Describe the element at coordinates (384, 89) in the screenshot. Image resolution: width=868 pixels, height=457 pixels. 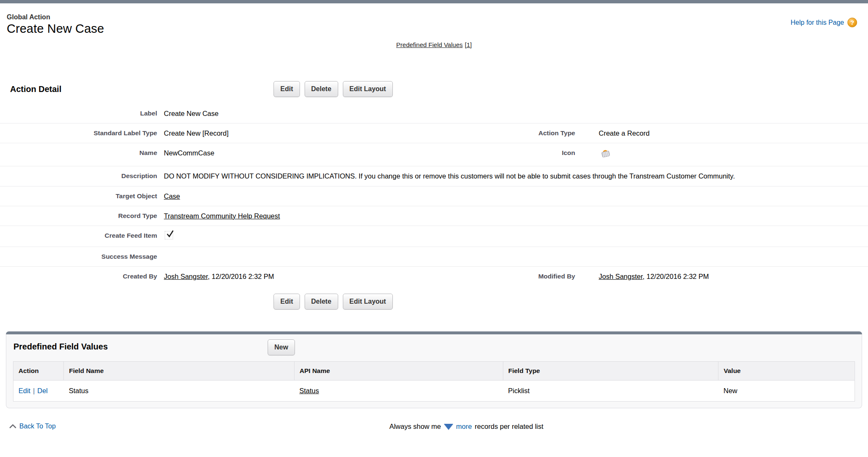
I see `detail-buttons-top: Edit Delete Edit Layout` at that location.